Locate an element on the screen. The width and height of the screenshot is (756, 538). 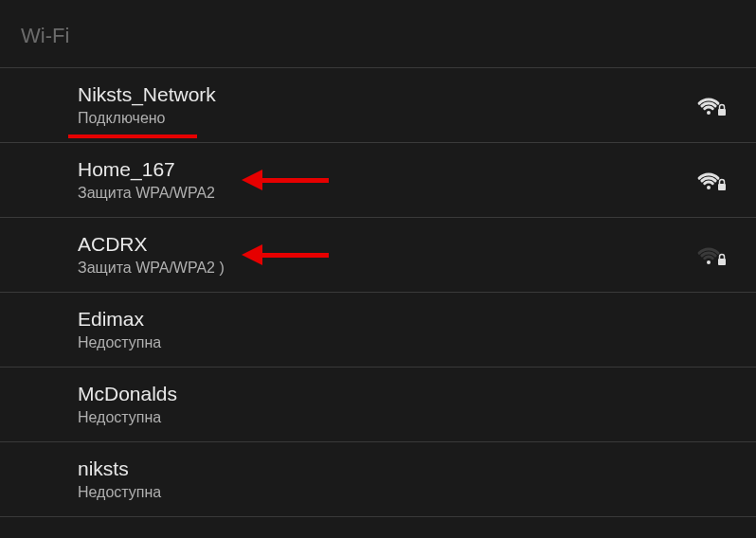
network-text: McDonaldsНедоступна is located at coordinates (127, 404).